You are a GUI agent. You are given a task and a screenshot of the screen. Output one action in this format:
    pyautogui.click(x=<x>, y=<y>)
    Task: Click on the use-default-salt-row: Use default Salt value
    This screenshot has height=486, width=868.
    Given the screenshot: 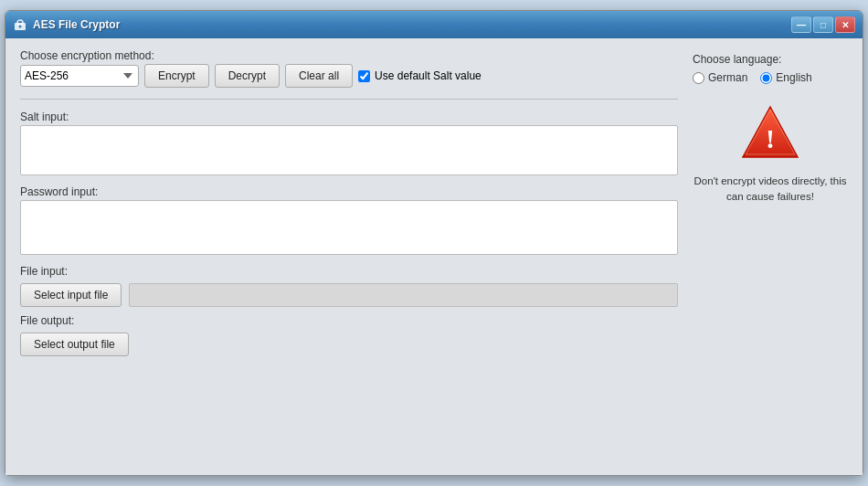 What is the action you would take?
    pyautogui.click(x=420, y=76)
    